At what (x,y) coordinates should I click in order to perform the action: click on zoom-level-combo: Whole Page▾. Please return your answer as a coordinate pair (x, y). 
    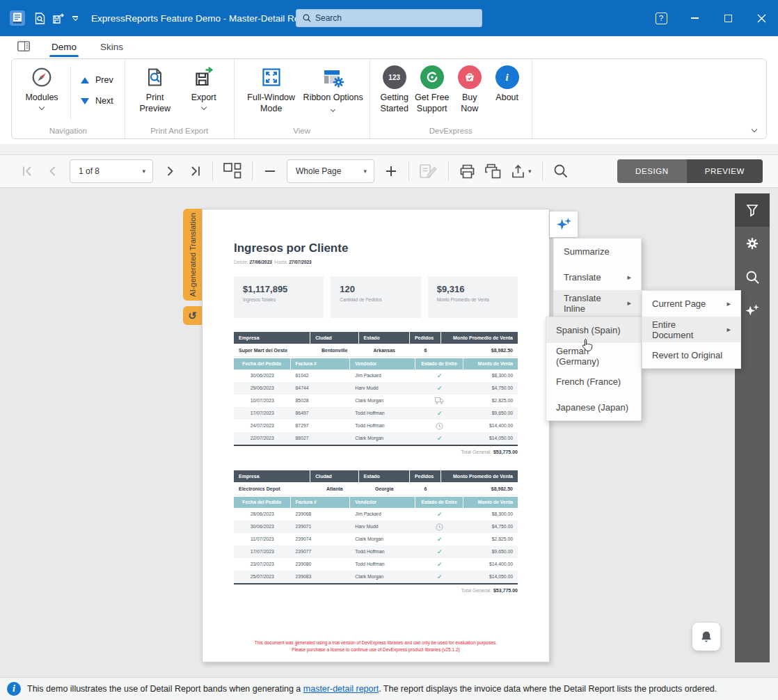
    Looking at the image, I should click on (331, 171).